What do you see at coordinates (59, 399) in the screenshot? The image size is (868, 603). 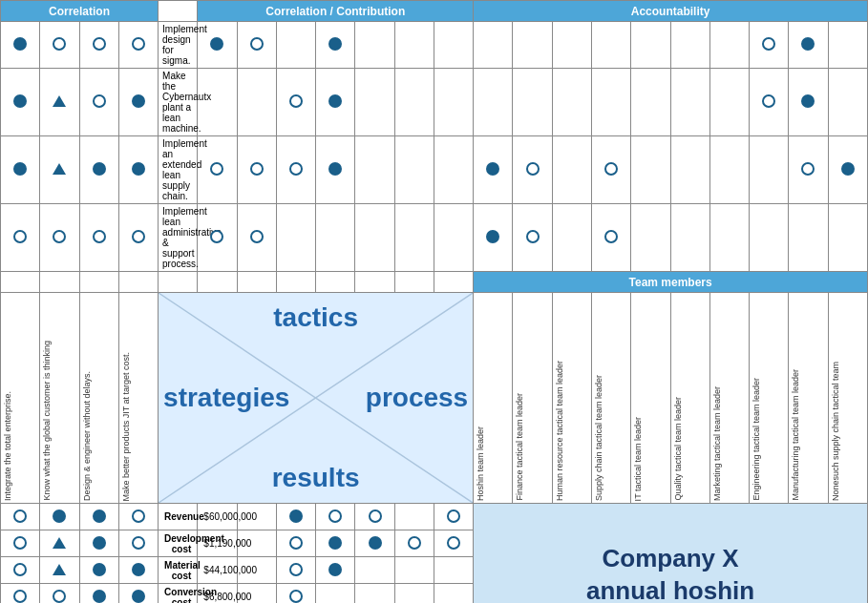 I see `strat-rot-2: Know what the global customer is thinkin…` at bounding box center [59, 399].